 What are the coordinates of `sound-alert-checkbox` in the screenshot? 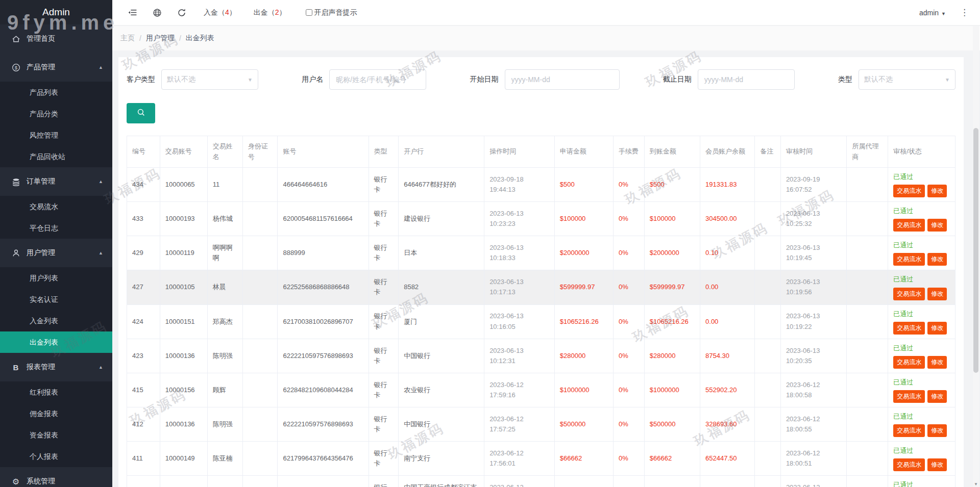 It's located at (309, 12).